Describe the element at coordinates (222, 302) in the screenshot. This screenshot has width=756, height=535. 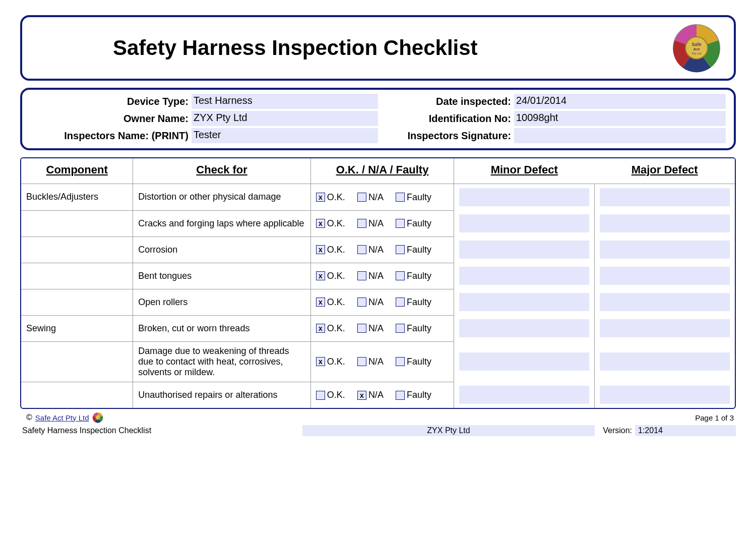
I see `check-for-cell: Open rollers` at that location.